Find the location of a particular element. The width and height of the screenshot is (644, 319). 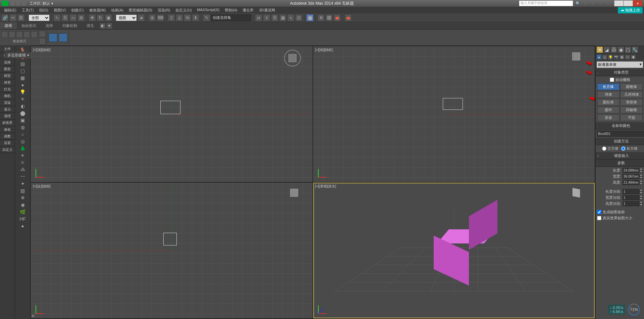

lights-subtab-icon: 💡 is located at coordinates (610, 57).